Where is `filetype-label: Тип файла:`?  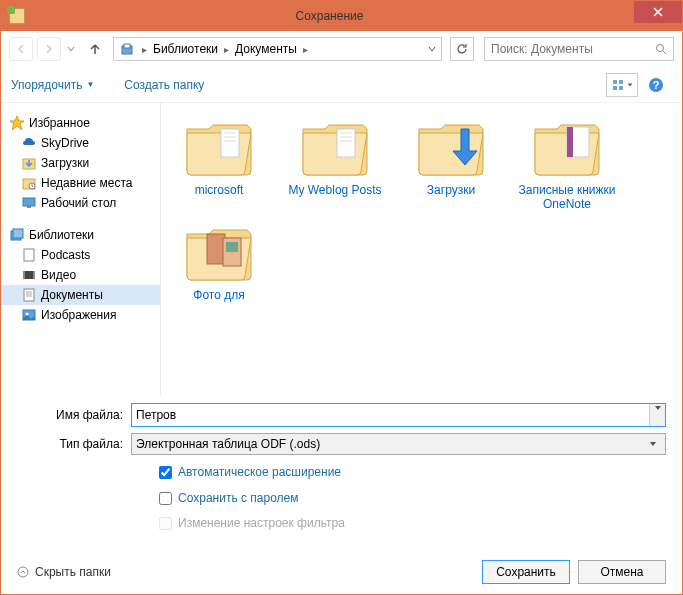 filetype-label: Тип файла: is located at coordinates (91, 444).